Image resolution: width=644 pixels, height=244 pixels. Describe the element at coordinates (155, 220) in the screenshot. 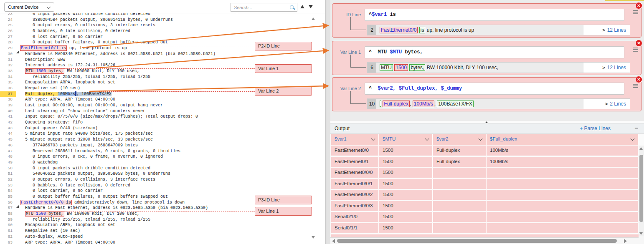

I see `code-line: 59 reliability 255/255, txload 1/255, rx…` at that location.